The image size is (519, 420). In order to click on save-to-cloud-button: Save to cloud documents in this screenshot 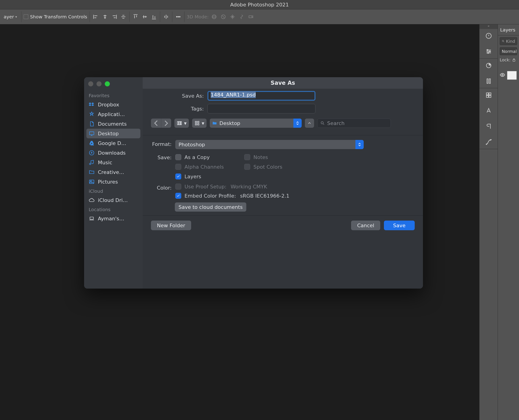, I will do `click(211, 207)`.